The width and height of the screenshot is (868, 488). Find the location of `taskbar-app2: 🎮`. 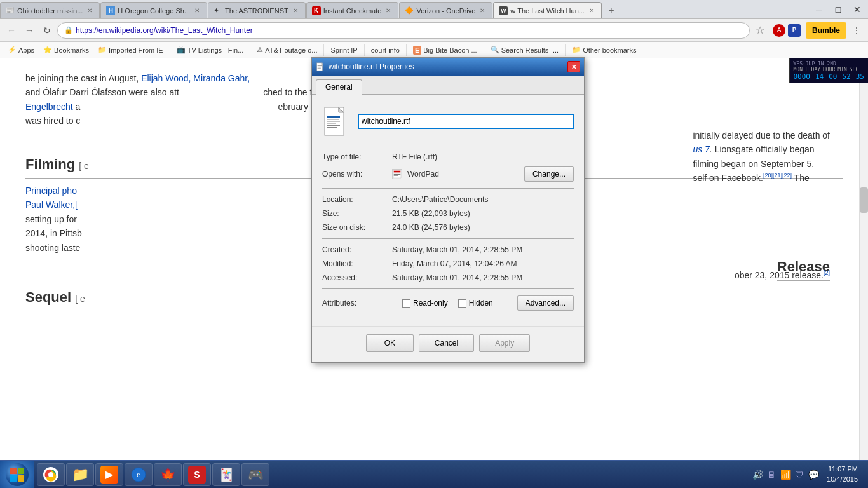

taskbar-app2: 🎮 is located at coordinates (255, 475).